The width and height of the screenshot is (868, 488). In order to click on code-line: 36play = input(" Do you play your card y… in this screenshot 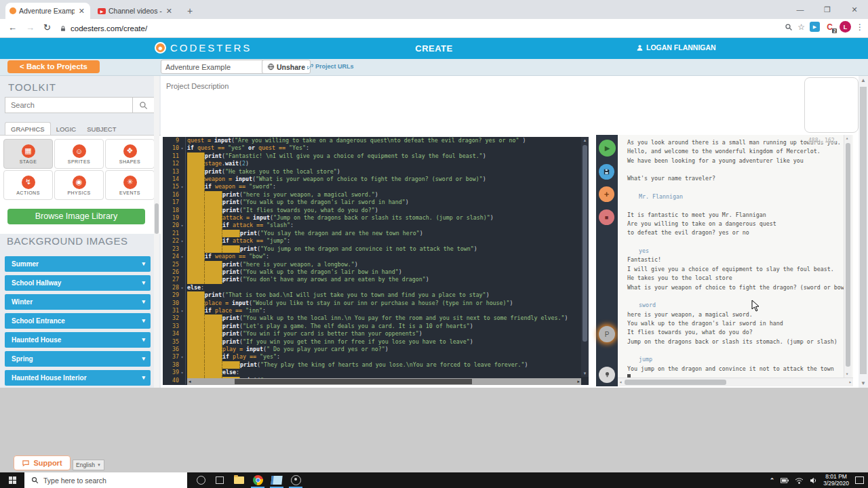, I will do `click(376, 350)`.